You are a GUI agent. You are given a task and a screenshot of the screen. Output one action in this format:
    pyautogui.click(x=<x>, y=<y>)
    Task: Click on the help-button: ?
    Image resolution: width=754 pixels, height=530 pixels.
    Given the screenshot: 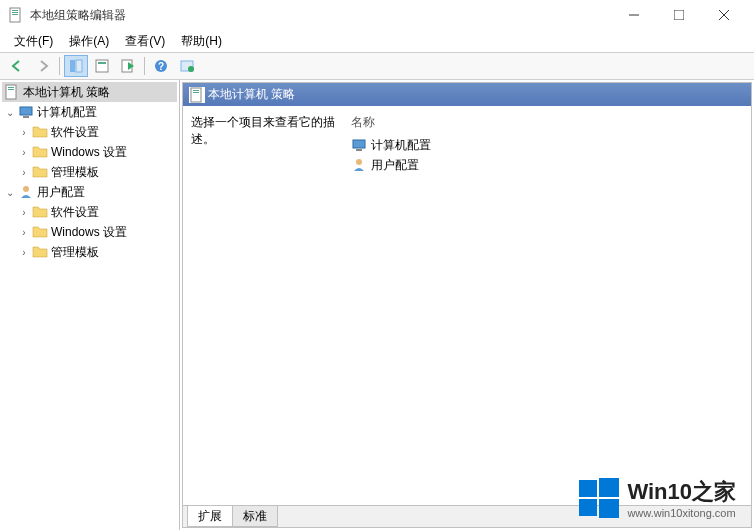 What is the action you would take?
    pyautogui.click(x=161, y=66)
    